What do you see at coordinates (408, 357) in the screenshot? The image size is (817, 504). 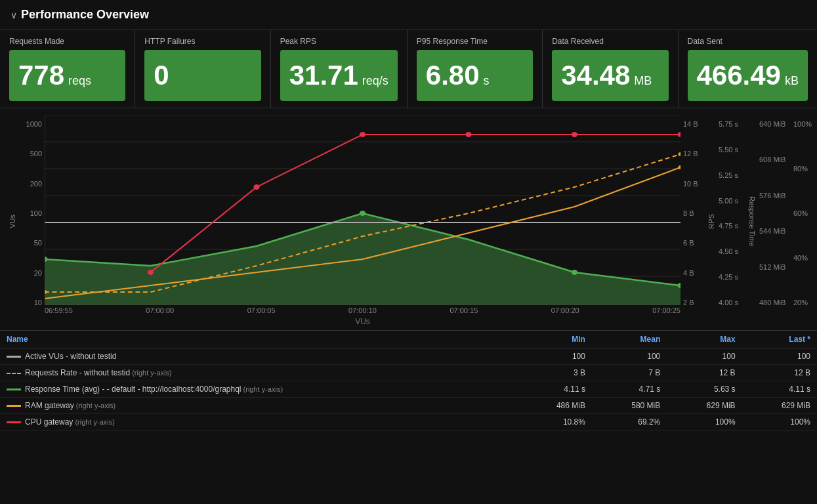 I see `legend-row: Active VUs - without testid 100 100 100 …` at bounding box center [408, 357].